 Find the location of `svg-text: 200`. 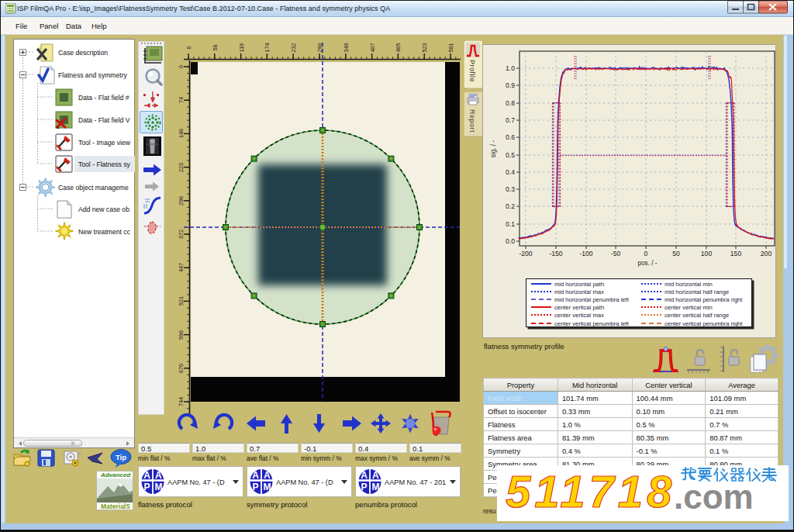

svg-text: 200 is located at coordinates (766, 254).